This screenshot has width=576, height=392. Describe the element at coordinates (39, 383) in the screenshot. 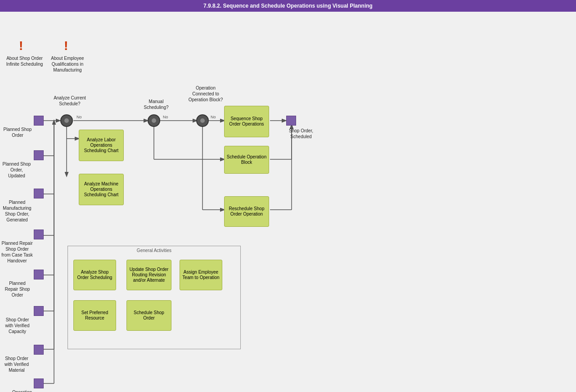

I see `operation-block-node` at that location.